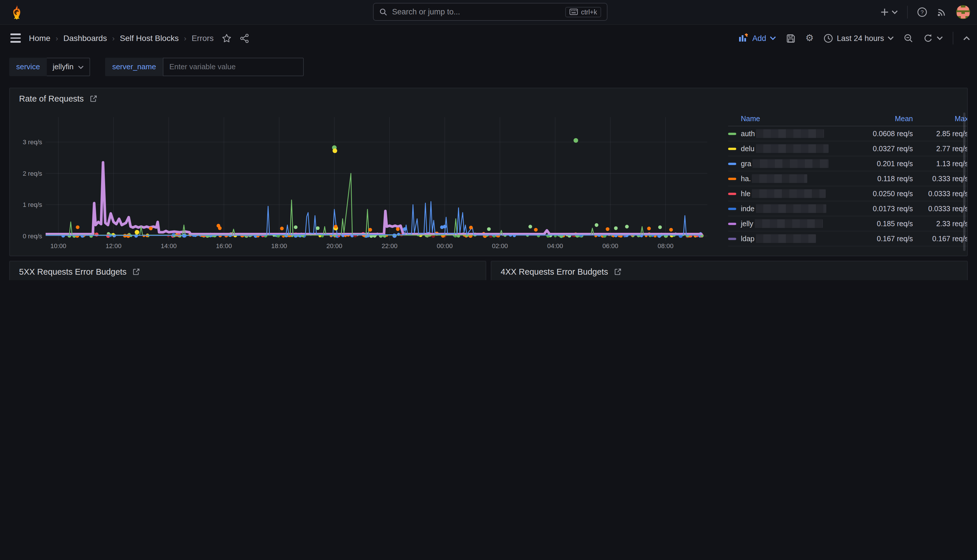 This screenshot has height=560, width=977. Describe the element at coordinates (248, 270) in the screenshot. I see `panel-5xx-error-budgets: 5XX Requests Error Budgets 12:0016:0020:…` at that location.